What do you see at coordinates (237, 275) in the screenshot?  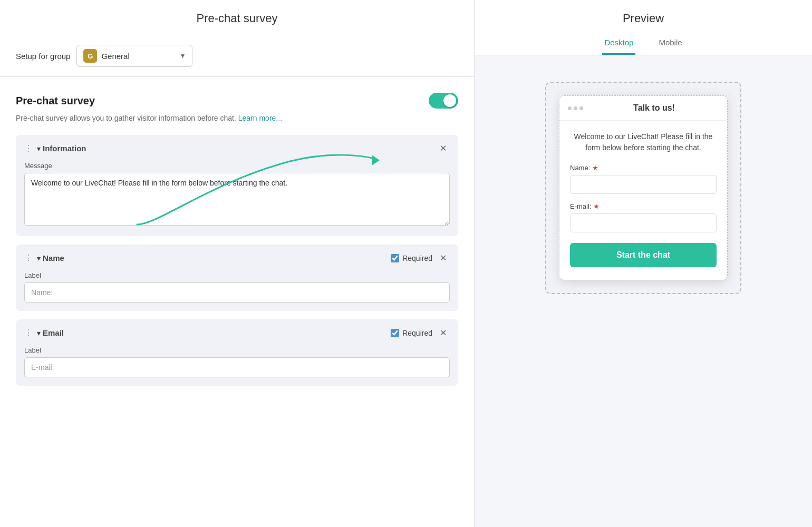 I see `name-label-label: Label` at bounding box center [237, 275].